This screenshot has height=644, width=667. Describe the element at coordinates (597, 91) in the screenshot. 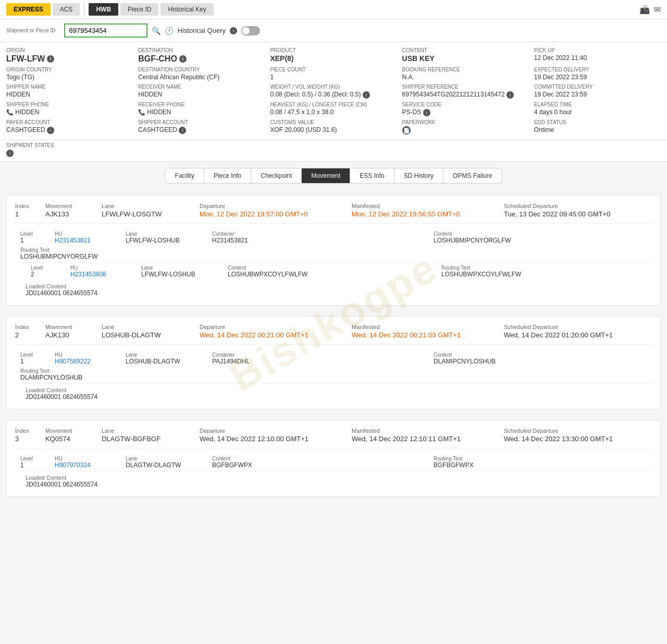

I see `committed-delivery-section: Committed Delivery 19 Dec 2022 23:59` at that location.